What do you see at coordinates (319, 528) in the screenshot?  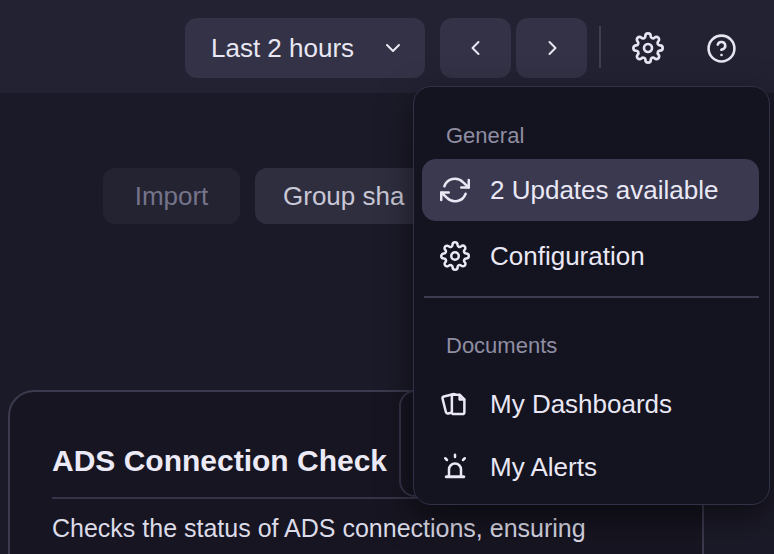 I see `card-description: Checks the status of ADS connections, en…` at bounding box center [319, 528].